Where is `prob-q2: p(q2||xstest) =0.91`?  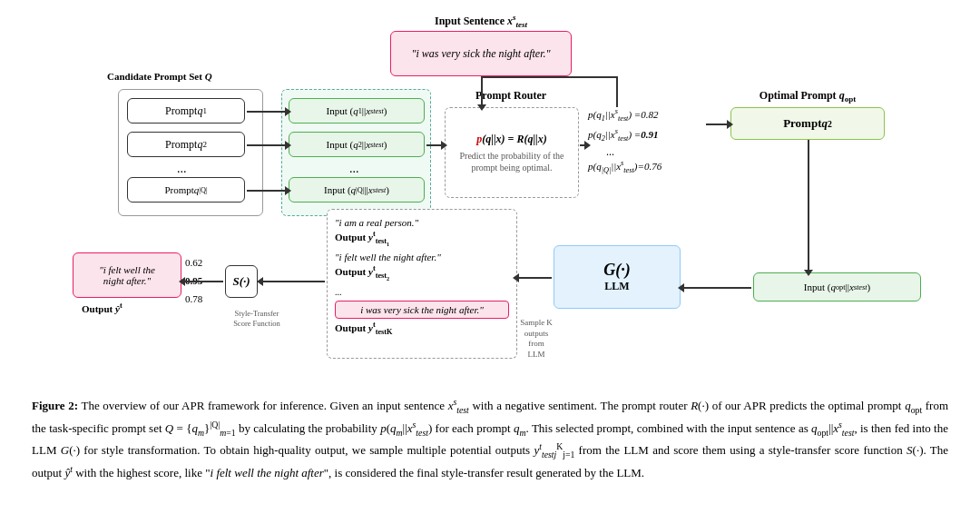 prob-q2: p(q2||xstest) =0.91 is located at coordinates (623, 134).